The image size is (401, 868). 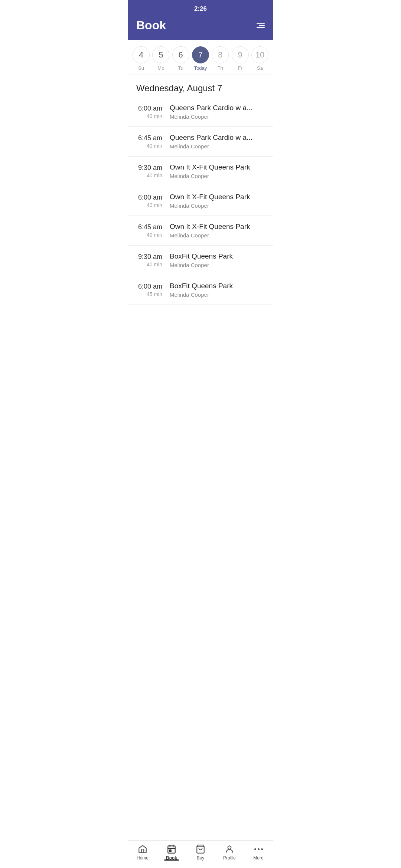 What do you see at coordinates (217, 286) in the screenshot?
I see `class-name-6: BoxFit Queens Park` at bounding box center [217, 286].